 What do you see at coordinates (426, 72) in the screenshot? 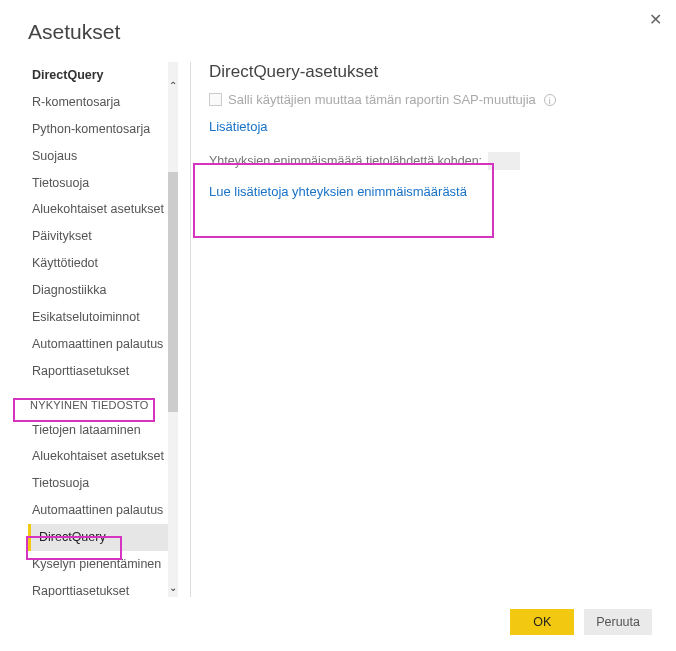
I see `content-heading: DirectQuery-asetukset` at bounding box center [426, 72].